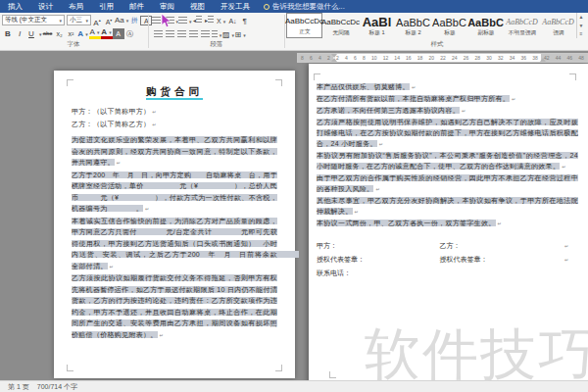 The height and width of the screenshot is (392, 588). What do you see at coordinates (365, 58) in the screenshot?
I see `ruler-number: 8` at bounding box center [365, 58].